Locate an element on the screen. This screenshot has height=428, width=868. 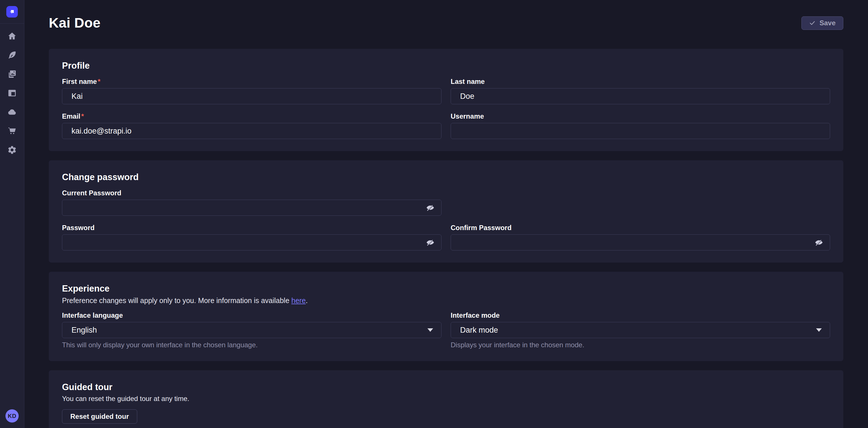
cloud-icon is located at coordinates (12, 112).